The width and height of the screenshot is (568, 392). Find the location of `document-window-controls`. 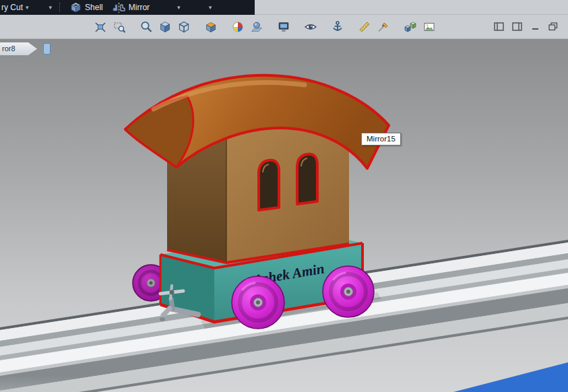

document-window-controls is located at coordinates (526, 27).